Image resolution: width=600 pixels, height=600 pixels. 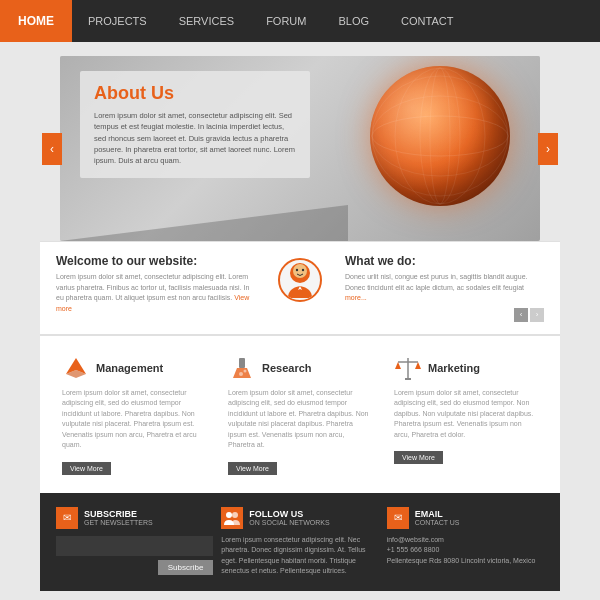 I want to click on slider-prev-button: ‹, so click(x=52, y=149).